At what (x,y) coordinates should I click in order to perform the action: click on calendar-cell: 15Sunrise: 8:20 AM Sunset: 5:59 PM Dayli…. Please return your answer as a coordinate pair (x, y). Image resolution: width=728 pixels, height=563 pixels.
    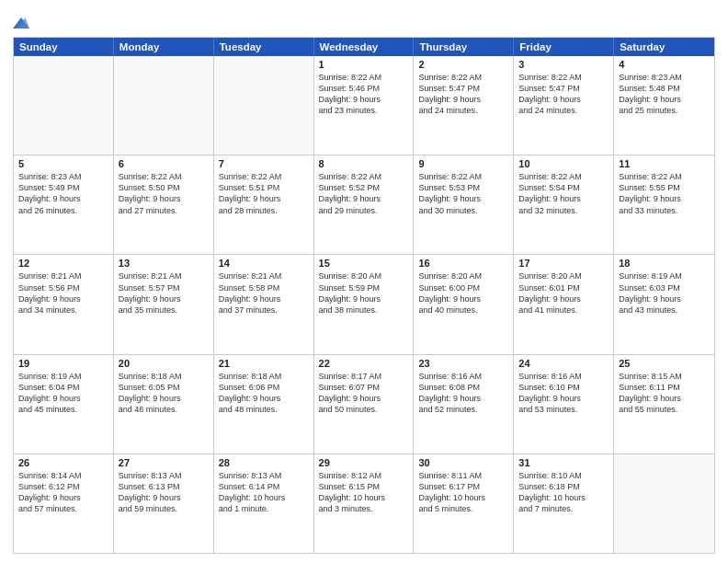
    Looking at the image, I should click on (364, 304).